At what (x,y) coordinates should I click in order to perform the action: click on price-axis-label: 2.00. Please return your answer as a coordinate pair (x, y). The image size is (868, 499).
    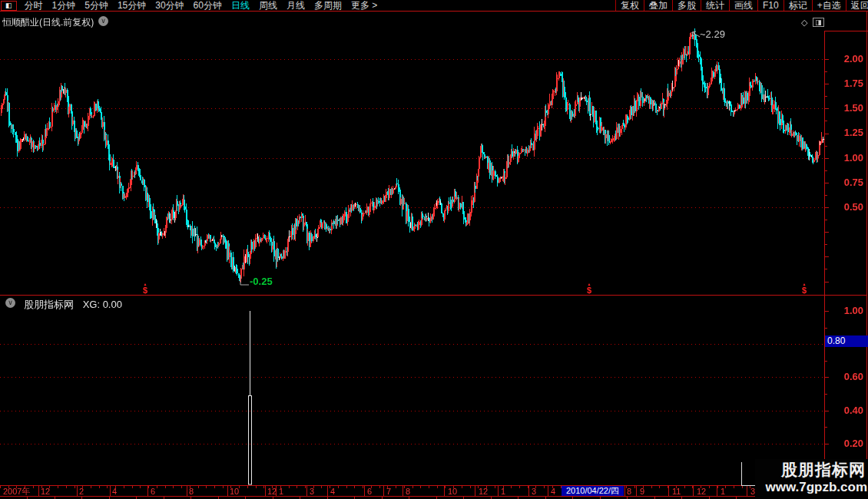
    Looking at the image, I should click on (846, 59).